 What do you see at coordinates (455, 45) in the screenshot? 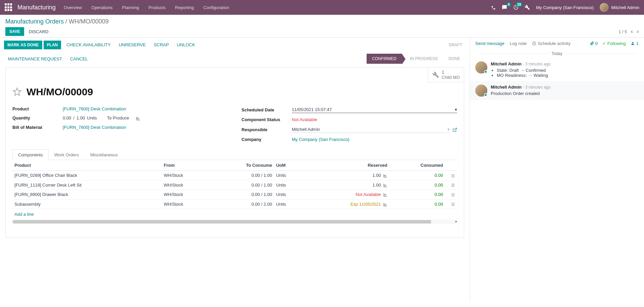
I see `status-draft: DRAFT` at bounding box center [455, 45].